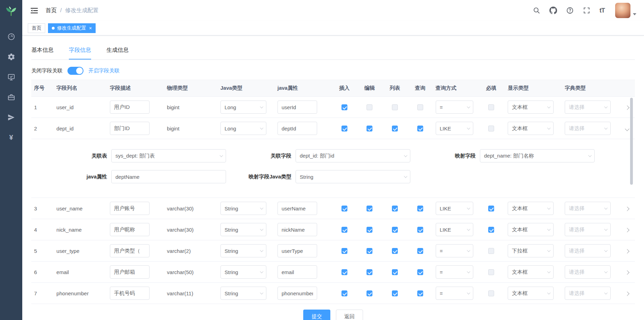 The image size is (644, 320). I want to click on tab-generate-info: 生成信息, so click(118, 51).